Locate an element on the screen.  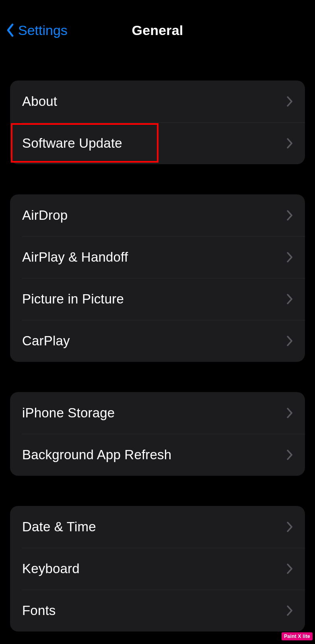
row-airdrop: AirDrop is located at coordinates (158, 215).